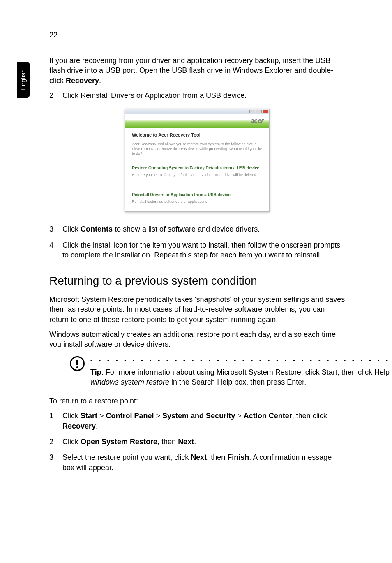 The image size is (392, 563). What do you see at coordinates (97, 229) in the screenshot?
I see `text-bold: Contents` at bounding box center [97, 229].